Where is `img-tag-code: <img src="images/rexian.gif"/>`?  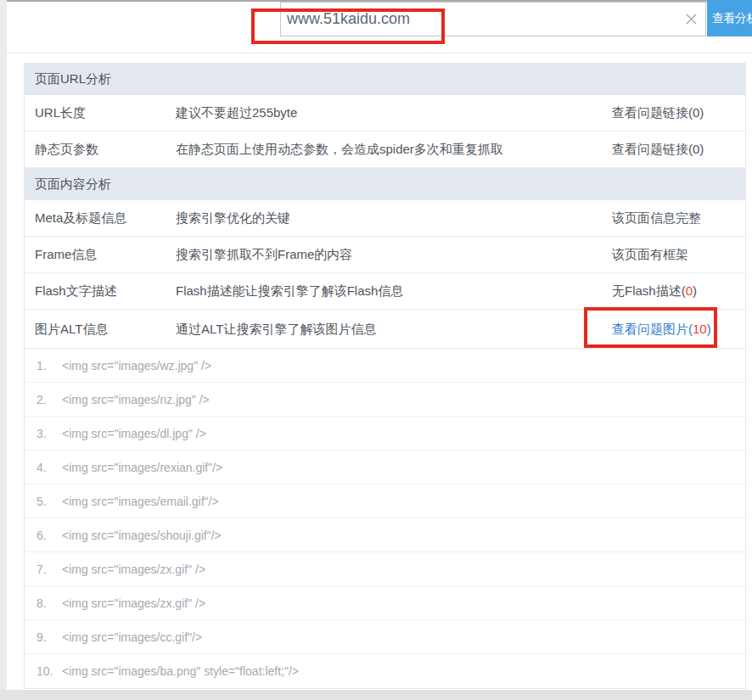
img-tag-code: <img src="images/rexian.gif"/> is located at coordinates (143, 468).